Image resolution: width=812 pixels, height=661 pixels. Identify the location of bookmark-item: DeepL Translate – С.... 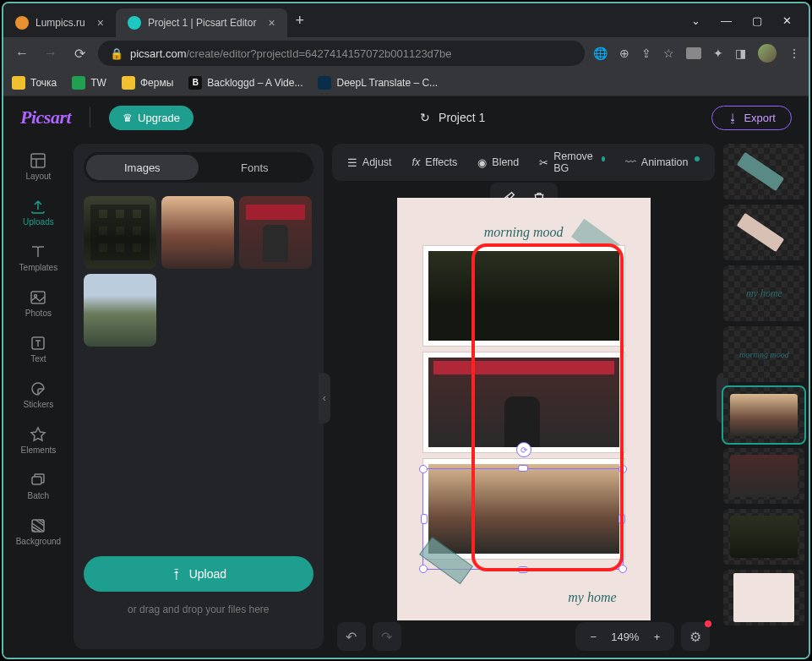
(378, 83).